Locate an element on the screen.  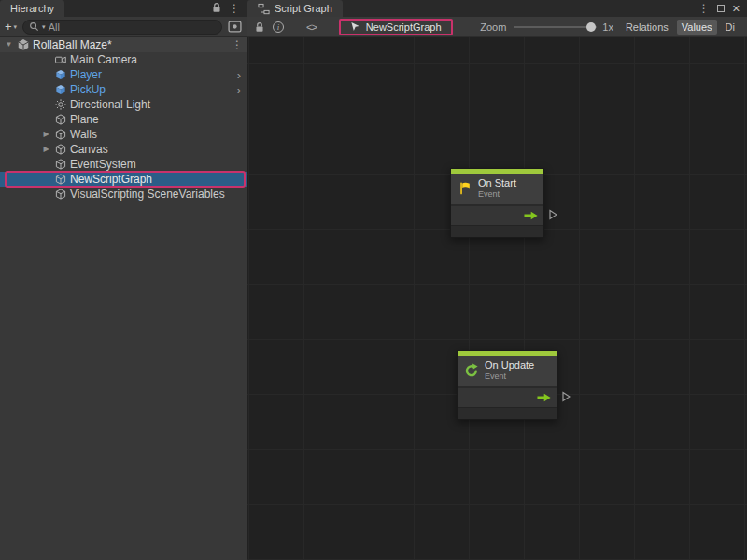
light-icon is located at coordinates (61, 105).